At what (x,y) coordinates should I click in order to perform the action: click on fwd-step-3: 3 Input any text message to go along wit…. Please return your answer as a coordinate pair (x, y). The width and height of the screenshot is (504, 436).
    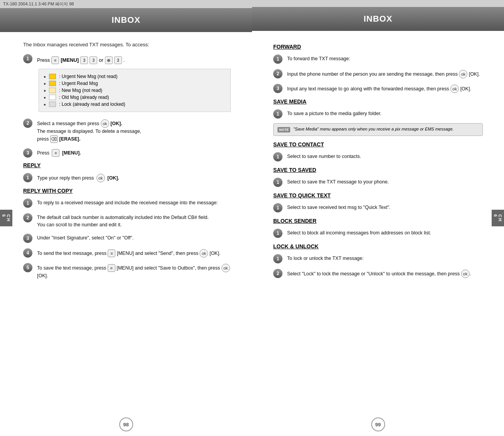
    Looking at the image, I should click on (378, 88).